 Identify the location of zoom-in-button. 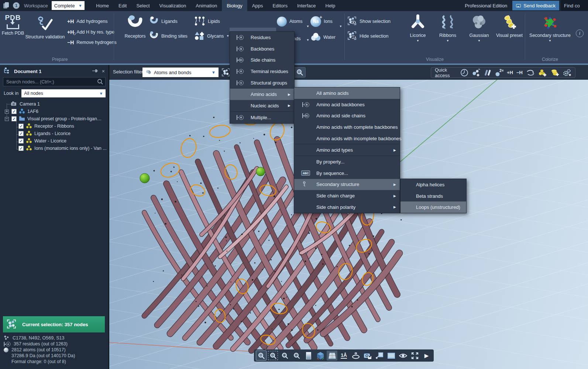
(285, 356).